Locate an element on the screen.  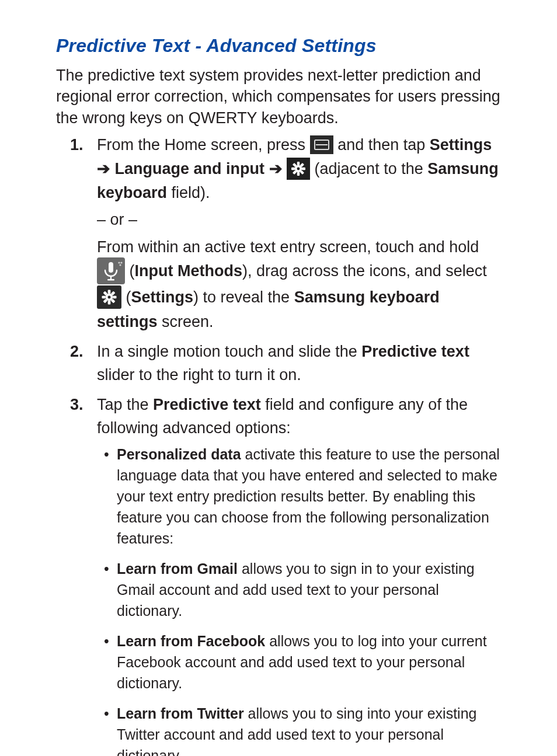
text: From within an active text entry screen,… is located at coordinates (288, 247).